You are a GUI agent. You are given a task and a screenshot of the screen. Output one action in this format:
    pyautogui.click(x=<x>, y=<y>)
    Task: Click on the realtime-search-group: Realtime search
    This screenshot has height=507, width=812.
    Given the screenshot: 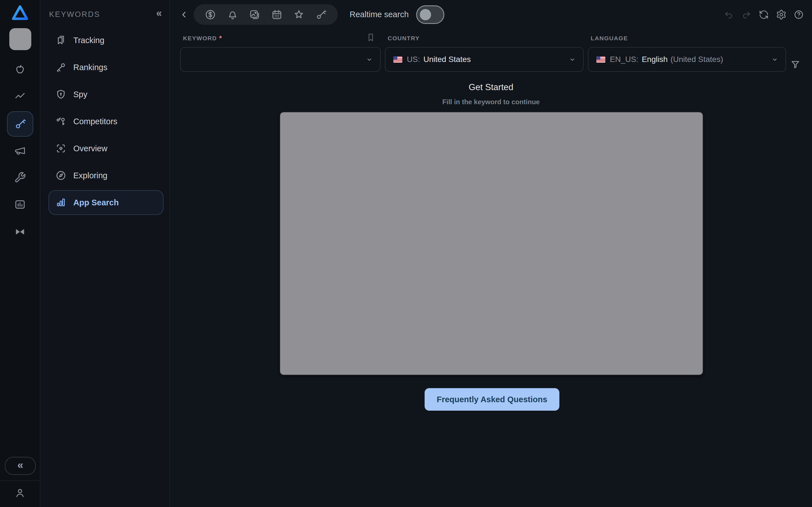 What is the action you would take?
    pyautogui.click(x=397, y=15)
    